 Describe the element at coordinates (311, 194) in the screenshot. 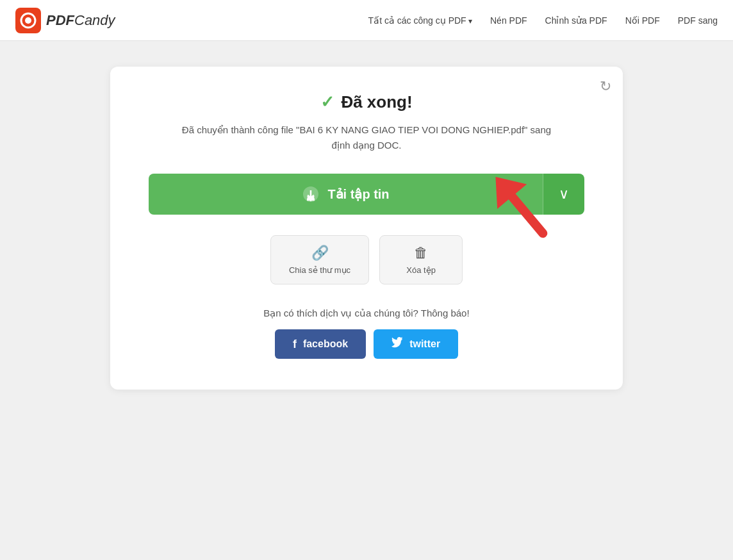

I see `download-icon` at that location.